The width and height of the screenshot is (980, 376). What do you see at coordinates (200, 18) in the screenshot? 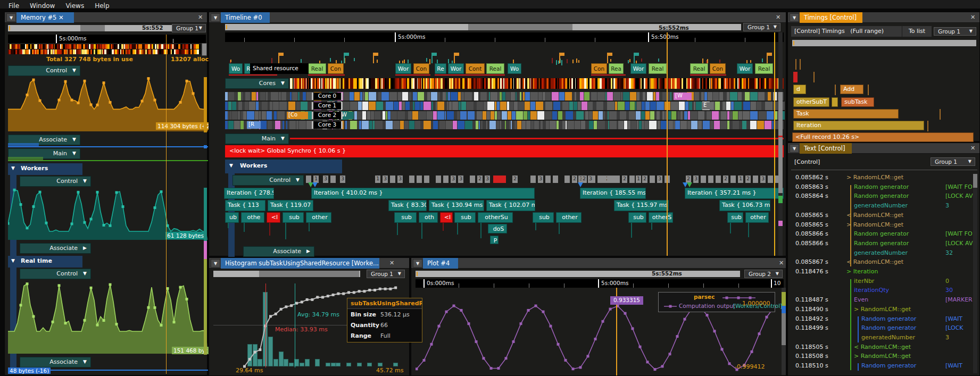
I see `memory-close-icon: ✕` at bounding box center [200, 18].